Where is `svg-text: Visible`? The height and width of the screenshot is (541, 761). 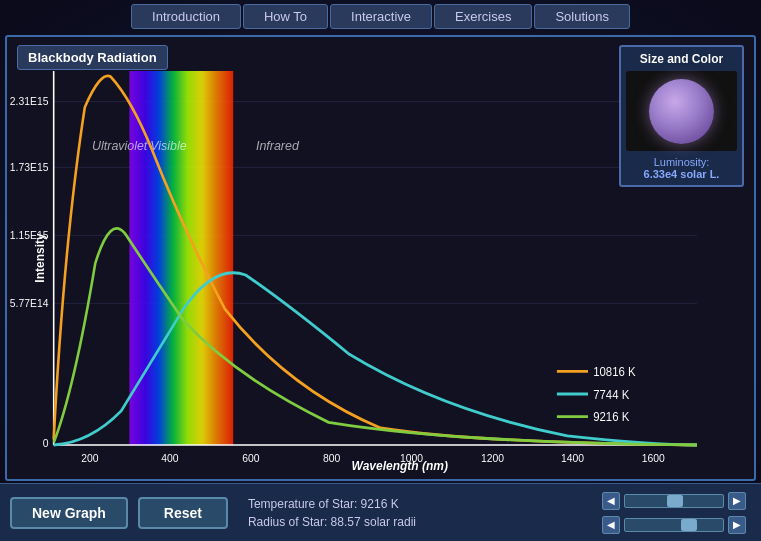
svg-text: Visible is located at coordinates (168, 146).